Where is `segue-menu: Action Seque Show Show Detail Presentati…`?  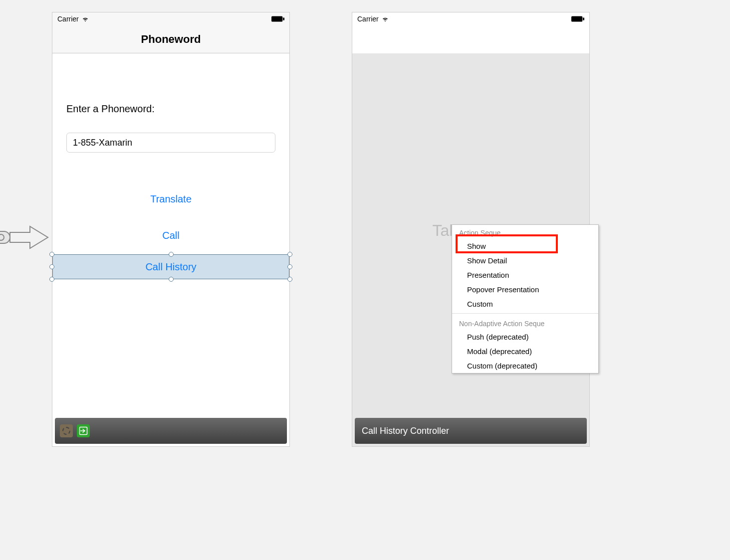 segue-menu: Action Seque Show Show Detail Presentati… is located at coordinates (525, 299).